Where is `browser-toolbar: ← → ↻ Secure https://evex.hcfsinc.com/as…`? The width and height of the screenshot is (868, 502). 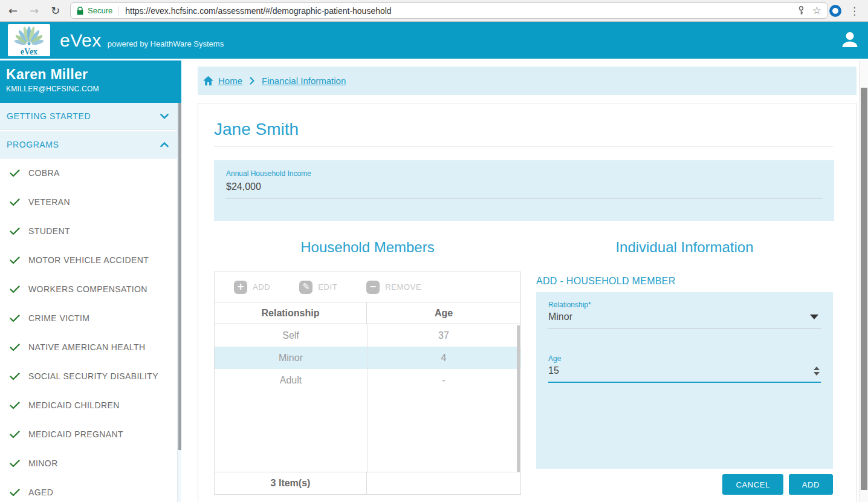 browser-toolbar: ← → ↻ Secure https://evex.hcfsinc.com/as… is located at coordinates (434, 11).